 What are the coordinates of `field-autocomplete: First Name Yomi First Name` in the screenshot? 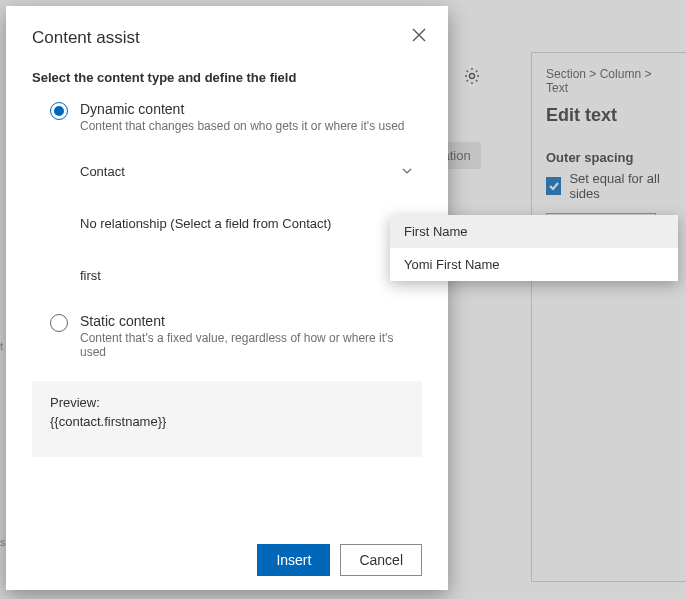 It's located at (534, 248).